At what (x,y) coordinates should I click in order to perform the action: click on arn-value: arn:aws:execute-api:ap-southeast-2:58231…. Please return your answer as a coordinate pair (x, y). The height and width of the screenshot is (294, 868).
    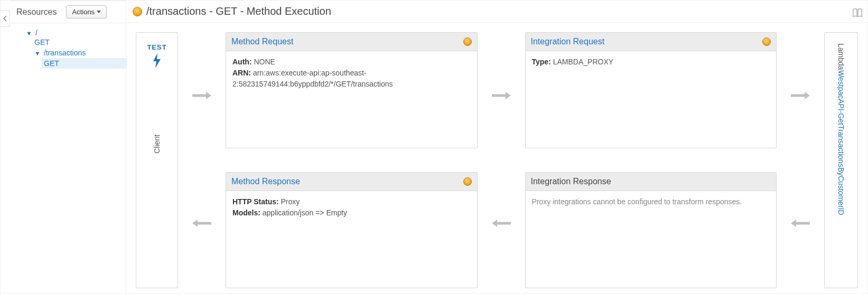
    Looking at the image, I should click on (313, 78).